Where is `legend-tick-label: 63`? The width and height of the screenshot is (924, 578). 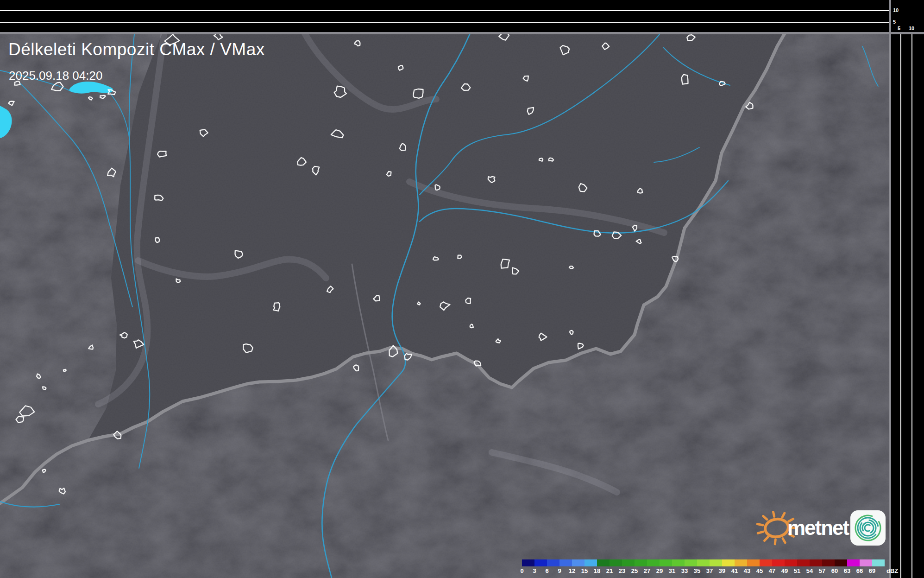 legend-tick-label: 63 is located at coordinates (847, 571).